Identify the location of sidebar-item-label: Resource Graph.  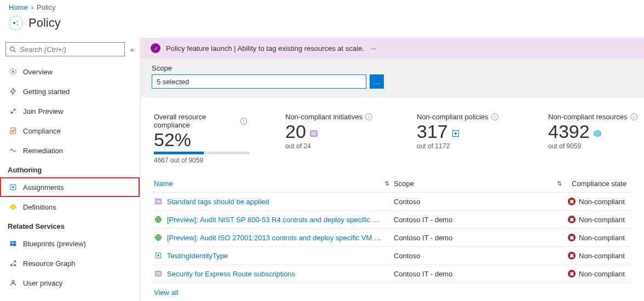
(49, 264).